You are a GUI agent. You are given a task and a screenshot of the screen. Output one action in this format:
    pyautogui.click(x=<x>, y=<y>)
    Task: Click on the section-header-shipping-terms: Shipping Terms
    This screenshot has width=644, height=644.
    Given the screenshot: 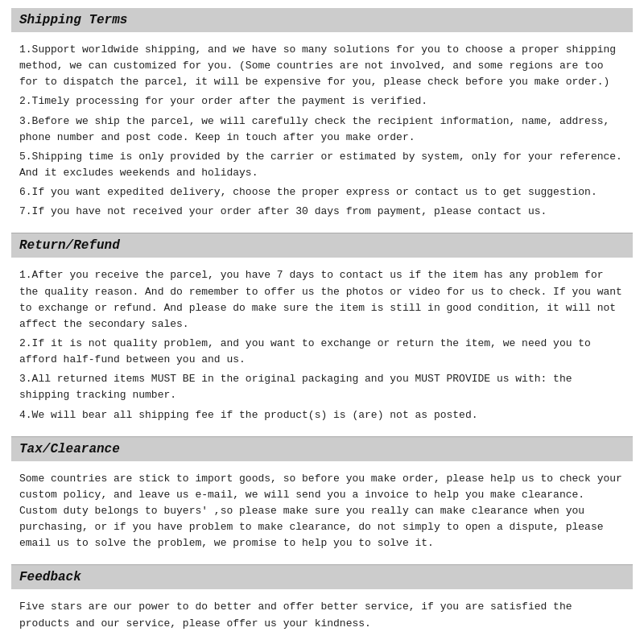 What is the action you would take?
    pyautogui.click(x=322, y=20)
    